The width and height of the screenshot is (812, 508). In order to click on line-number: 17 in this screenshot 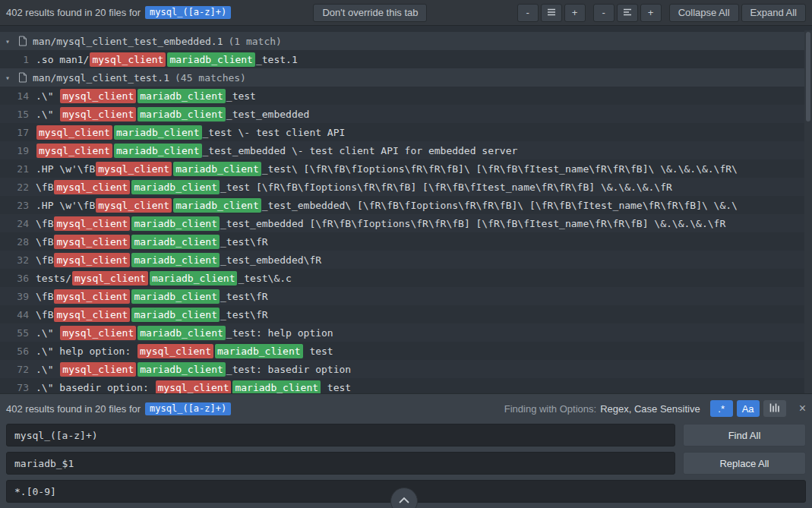, I will do `click(14, 132)`.